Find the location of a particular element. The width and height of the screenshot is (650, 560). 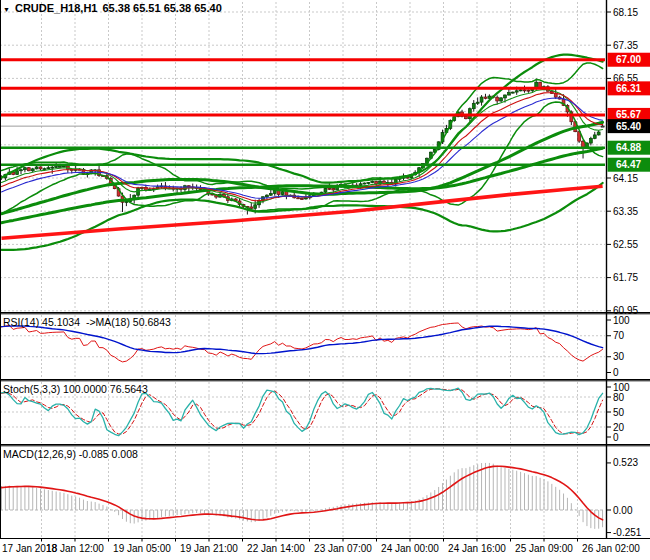

stoch-tick-label: 50 is located at coordinates (619, 412).